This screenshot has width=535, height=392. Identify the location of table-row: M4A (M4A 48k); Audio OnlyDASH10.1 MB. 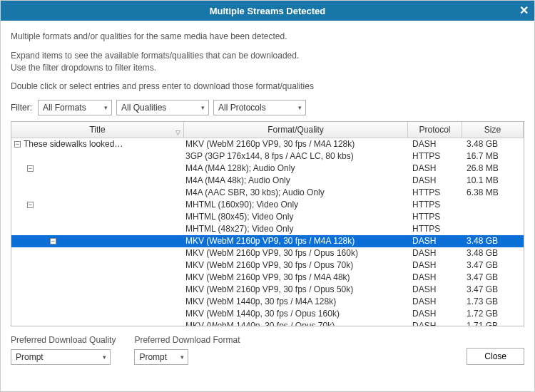
(268, 181).